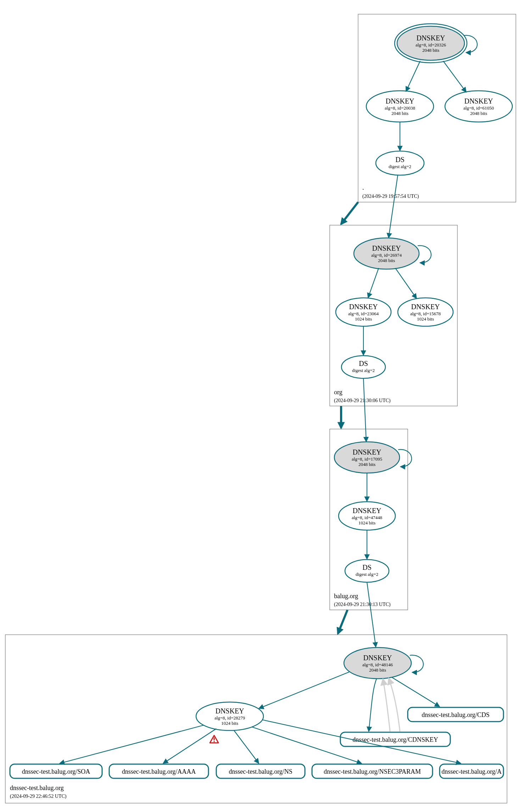 The image size is (518, 812). I want to click on org-ksk: DNSKEY alg=8, id=26974 2048 bits, so click(392, 254).